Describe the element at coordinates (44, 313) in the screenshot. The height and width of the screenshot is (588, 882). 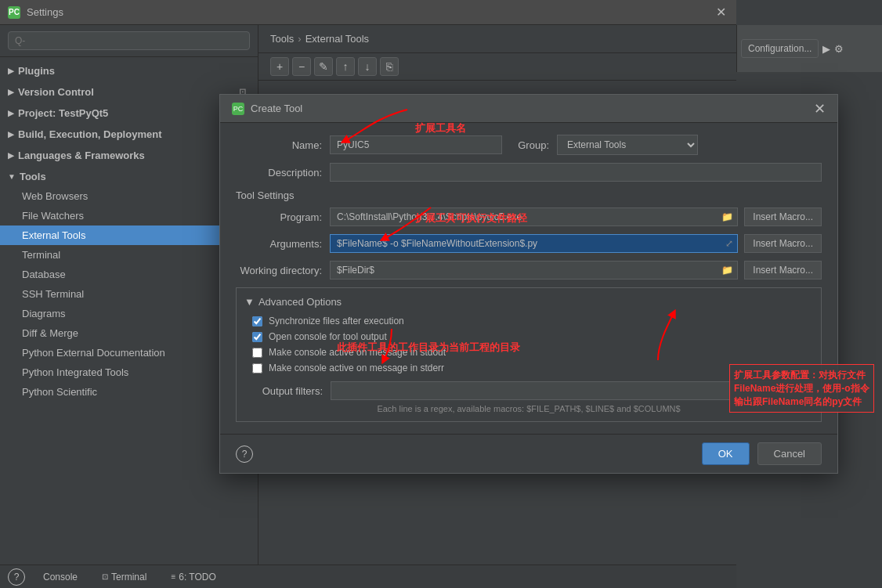
I see `sidebar-item-diagrams-label: Diagrams` at that location.